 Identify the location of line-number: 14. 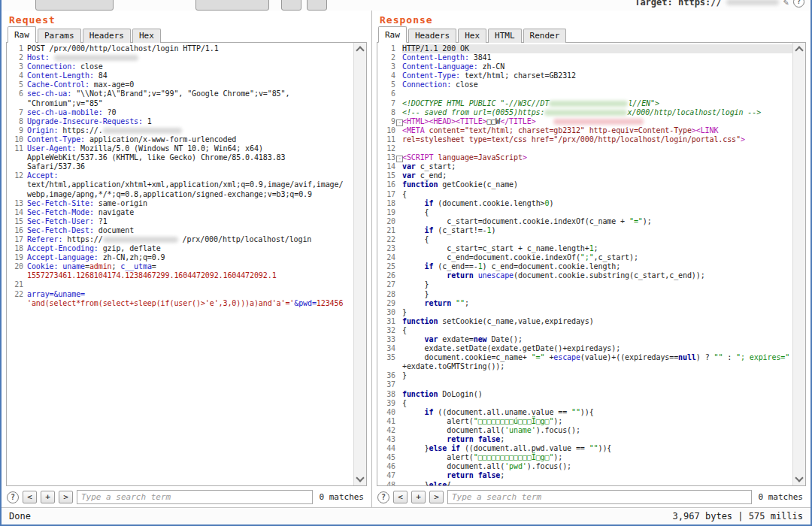
(386, 167).